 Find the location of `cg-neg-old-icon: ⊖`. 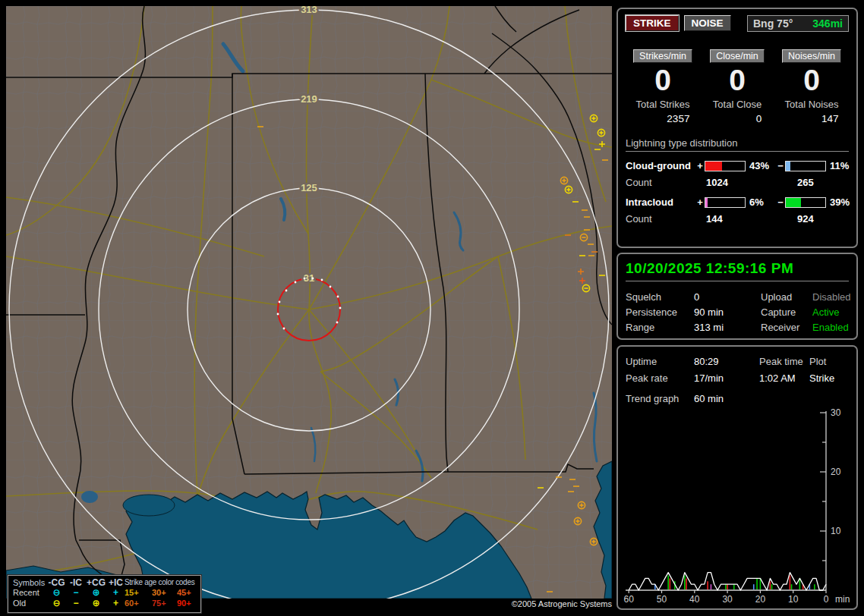

cg-neg-old-icon: ⊖ is located at coordinates (56, 603).